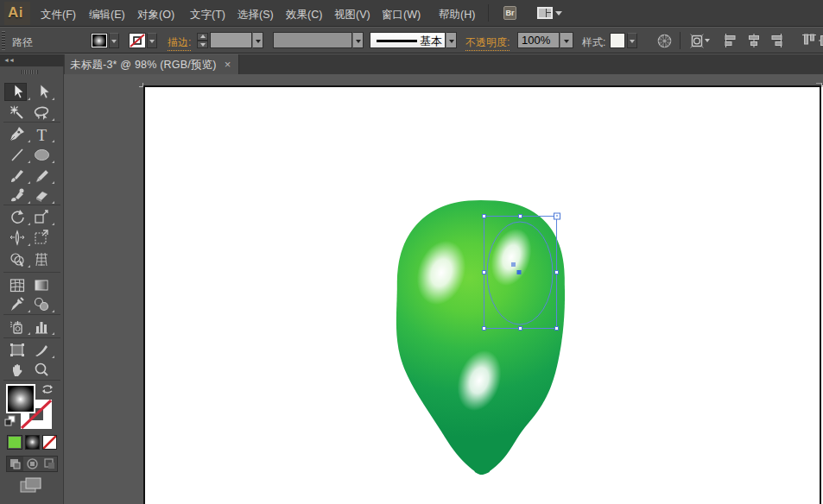  I want to click on svg-text: T, so click(42, 135).